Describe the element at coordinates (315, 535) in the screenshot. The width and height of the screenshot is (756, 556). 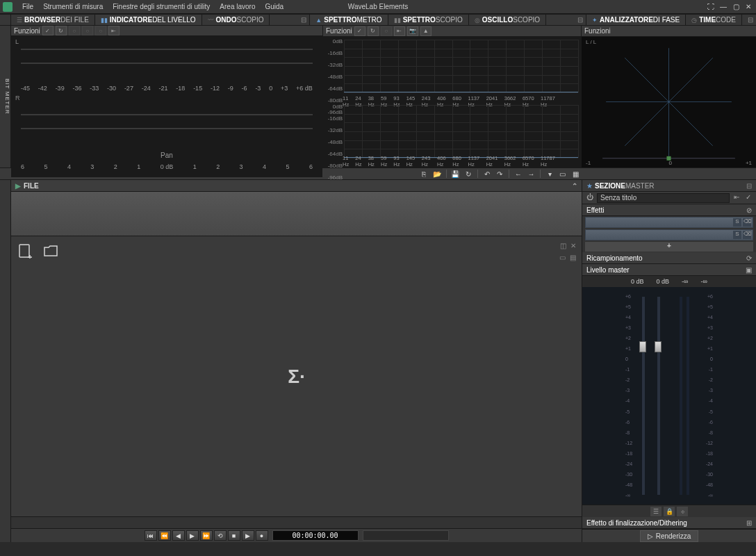
I see `timecode-display: 00:00:00.00` at that location.